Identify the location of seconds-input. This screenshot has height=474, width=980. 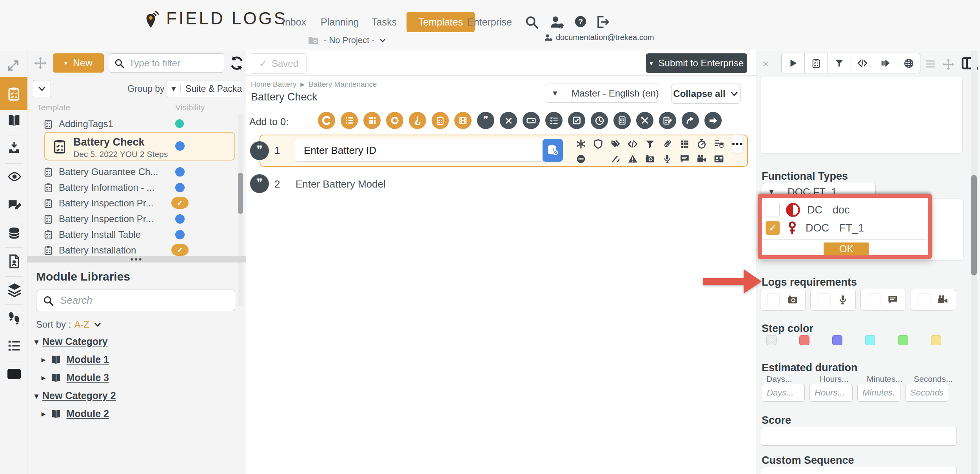
(927, 393).